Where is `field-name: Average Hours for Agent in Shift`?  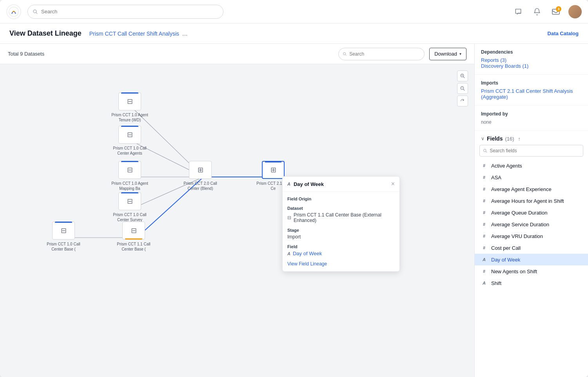
field-name: Average Hours for Agent in Shift is located at coordinates (528, 201).